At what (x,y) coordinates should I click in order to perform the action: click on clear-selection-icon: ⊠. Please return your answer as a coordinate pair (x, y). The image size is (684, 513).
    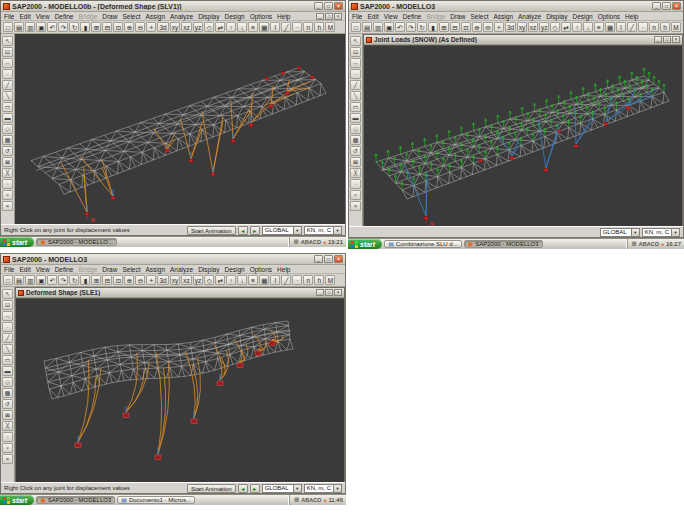
    Looking at the image, I should click on (8, 162).